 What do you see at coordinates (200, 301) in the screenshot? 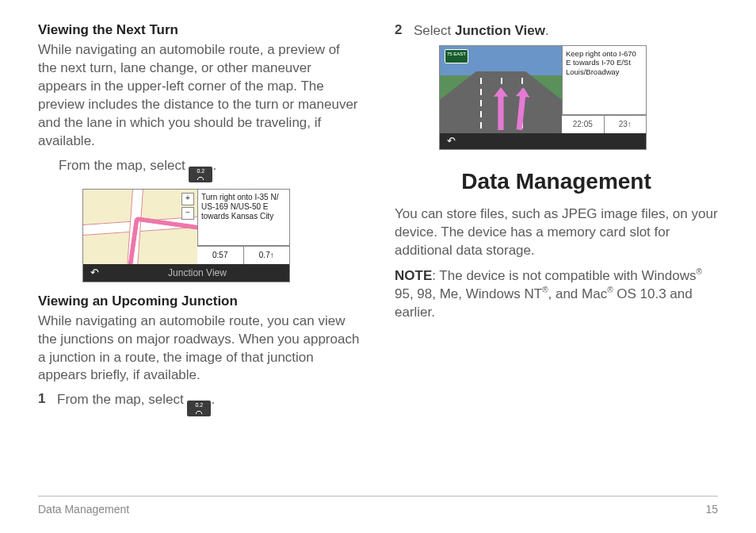
I see `heading-upcoming-junction: Viewing an Upcoming Junction` at bounding box center [200, 301].